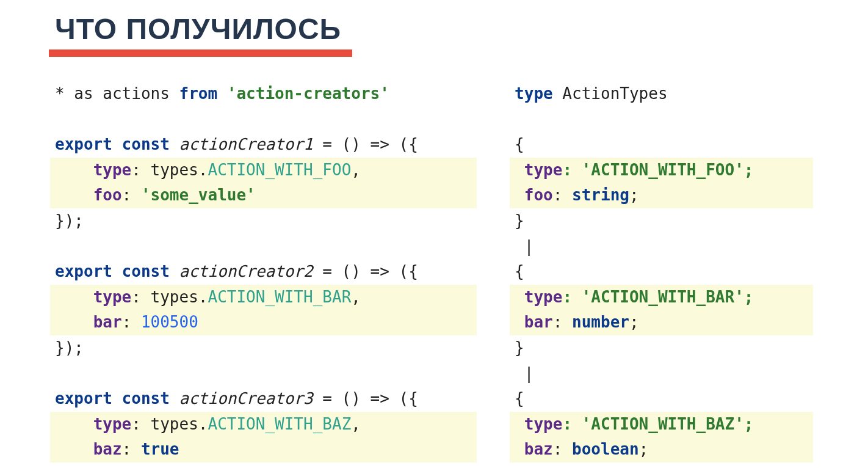 Image resolution: width=868 pixels, height=468 pixels. Describe the element at coordinates (84, 398) in the screenshot. I see `fn3-export: export` at that location.